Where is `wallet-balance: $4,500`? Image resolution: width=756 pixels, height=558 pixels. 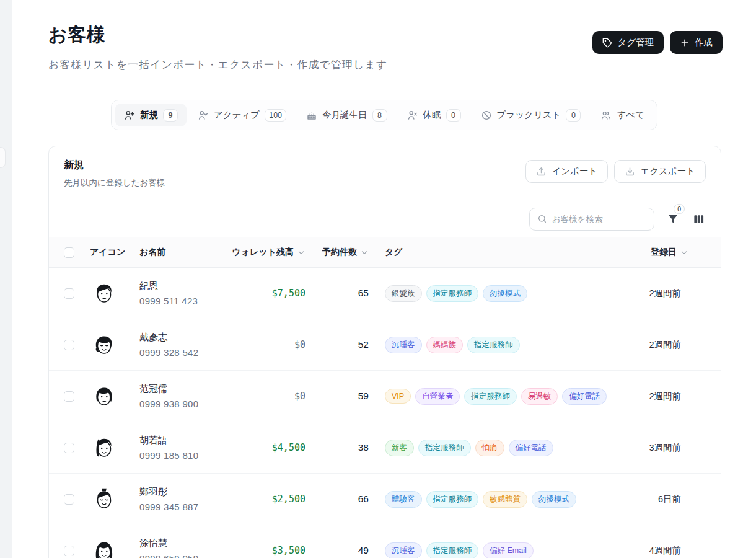 wallet-balance: $4,500 is located at coordinates (289, 448).